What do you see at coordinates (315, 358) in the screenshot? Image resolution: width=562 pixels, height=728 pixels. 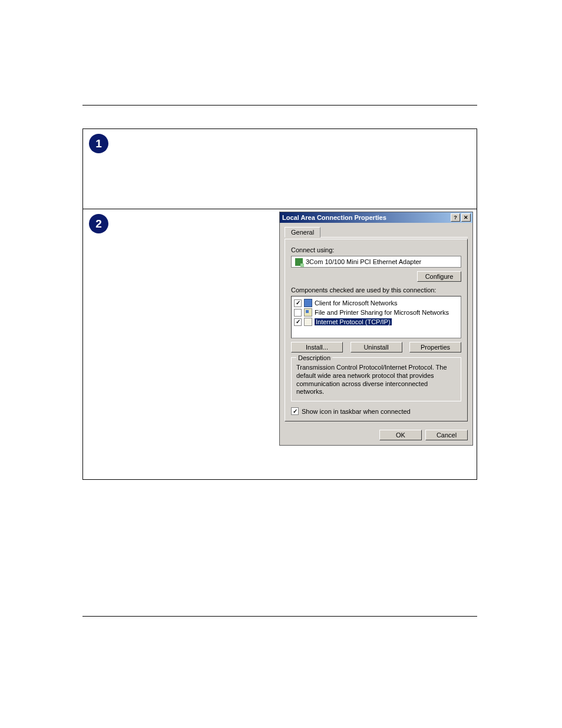 I see `description-legend: Description` at bounding box center [315, 358].